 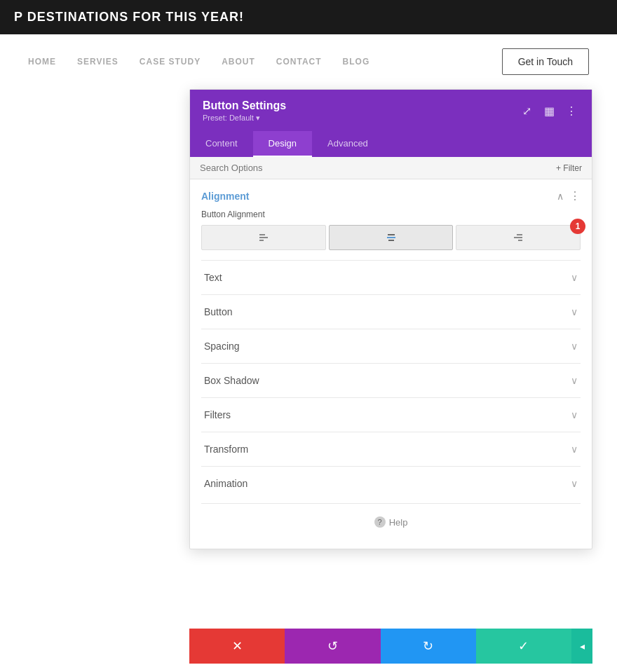 I want to click on accordion-button: Button ∨, so click(x=391, y=311).